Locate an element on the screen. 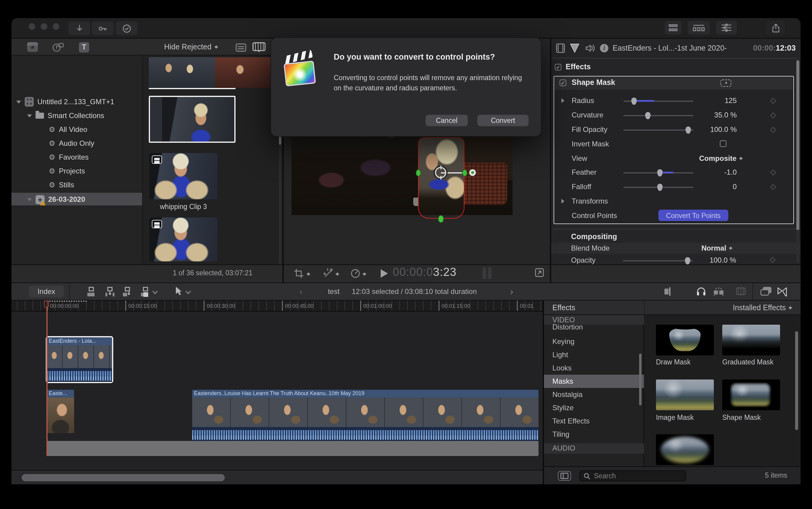 This screenshot has height=509, width=812. browser-clip-selected is located at coordinates (192, 119).